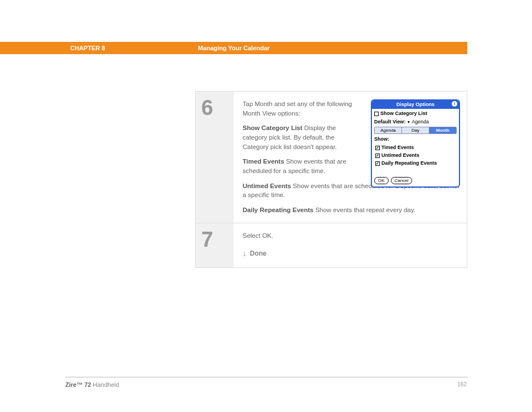 The height and width of the screenshot is (412, 532). Describe the element at coordinates (398, 147) in the screenshot. I see `checkbox-label: Timed Events` at that location.